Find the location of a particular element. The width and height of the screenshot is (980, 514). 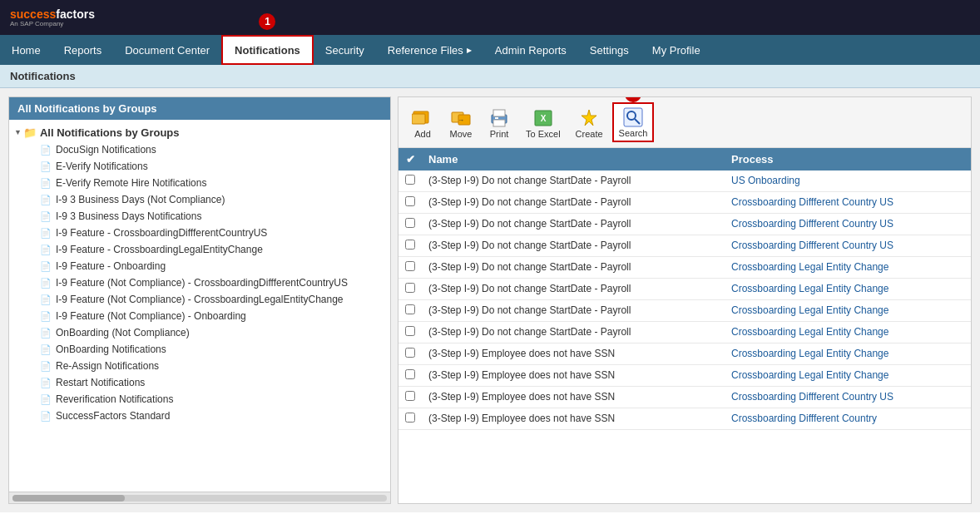

tree-item-label: I-9 Feature (Not Compliance) - Onboardin… is located at coordinates (151, 316).